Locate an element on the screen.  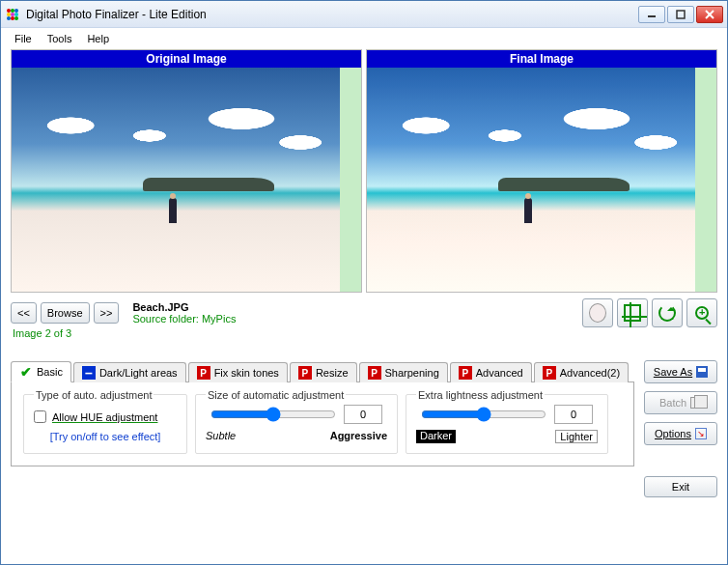
save-as-label: Save As is located at coordinates (673, 372).